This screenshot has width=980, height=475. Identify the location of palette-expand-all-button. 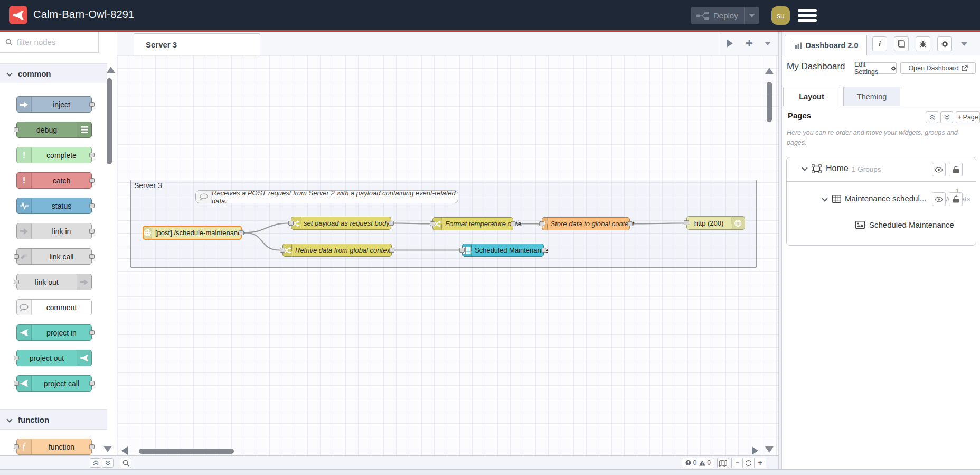
(108, 463).